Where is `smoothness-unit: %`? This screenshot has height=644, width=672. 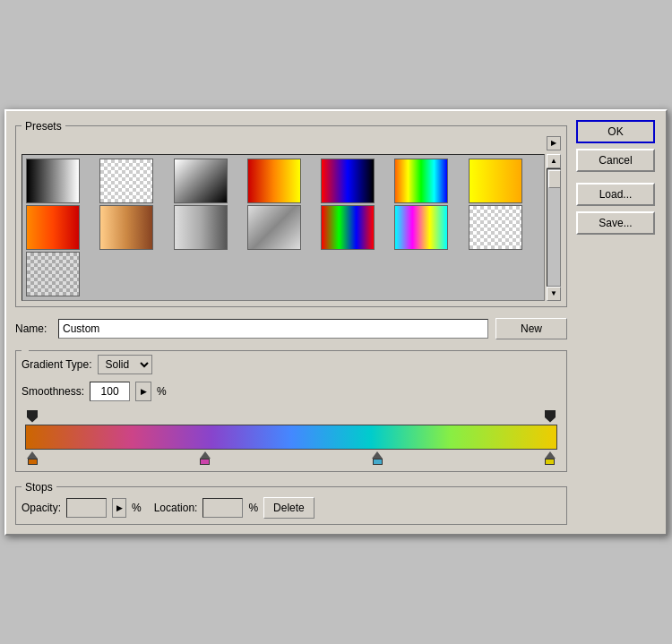
smoothness-unit: % is located at coordinates (161, 391).